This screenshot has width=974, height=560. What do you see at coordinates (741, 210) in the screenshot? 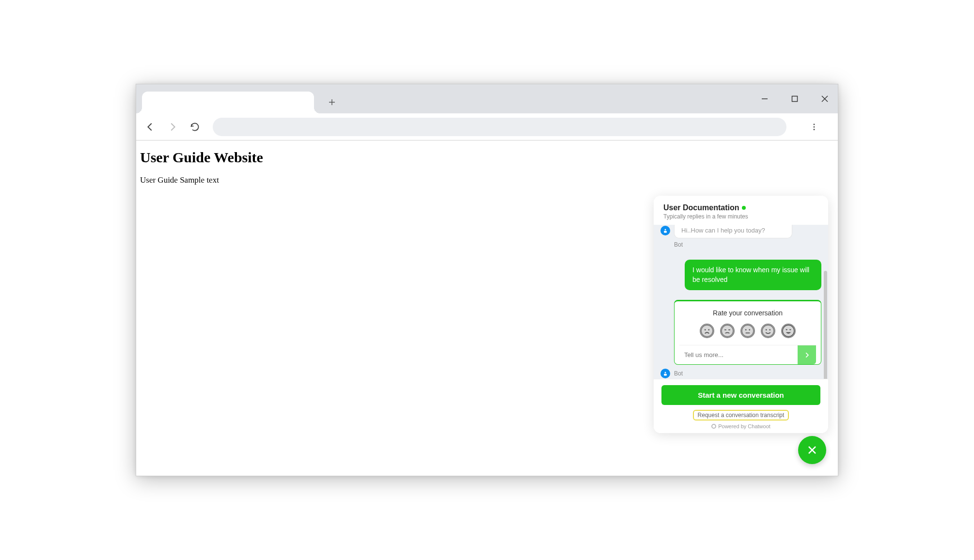
I see `chat-header: User Documentation Typically replies in …` at bounding box center [741, 210].